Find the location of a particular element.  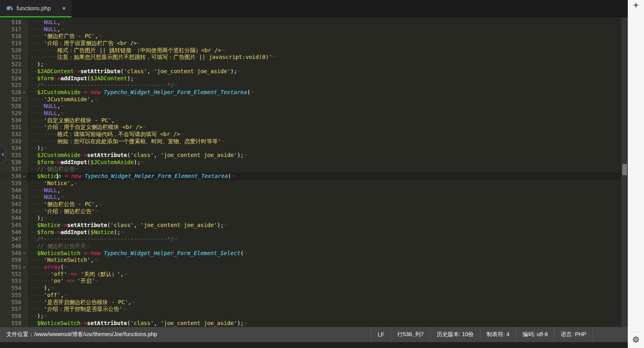

line-number: 541 is located at coordinates (14, 197).